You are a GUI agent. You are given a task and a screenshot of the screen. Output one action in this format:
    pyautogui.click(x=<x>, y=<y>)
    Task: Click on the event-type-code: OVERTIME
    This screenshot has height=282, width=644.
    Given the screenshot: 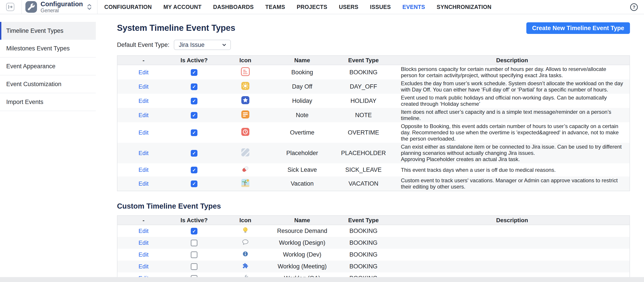 What is the action you would take?
    pyautogui.click(x=364, y=133)
    